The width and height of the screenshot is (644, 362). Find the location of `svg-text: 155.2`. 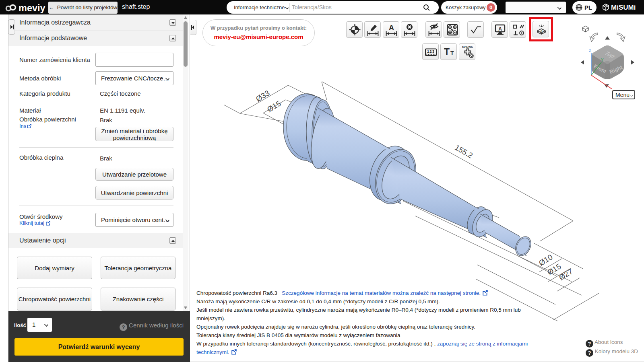

svg-text: 155.2 is located at coordinates (464, 152).